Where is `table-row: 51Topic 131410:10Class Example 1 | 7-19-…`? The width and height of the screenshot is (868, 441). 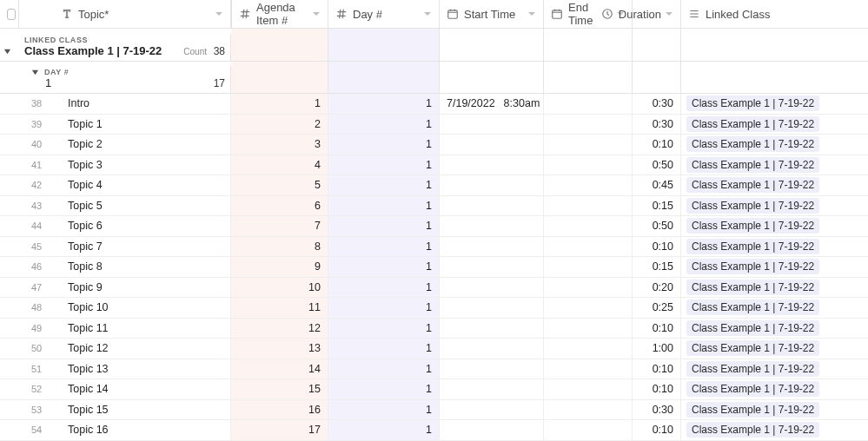
table-row: 51Topic 131410:10Class Example 1 | 7-19-… is located at coordinates (434, 370).